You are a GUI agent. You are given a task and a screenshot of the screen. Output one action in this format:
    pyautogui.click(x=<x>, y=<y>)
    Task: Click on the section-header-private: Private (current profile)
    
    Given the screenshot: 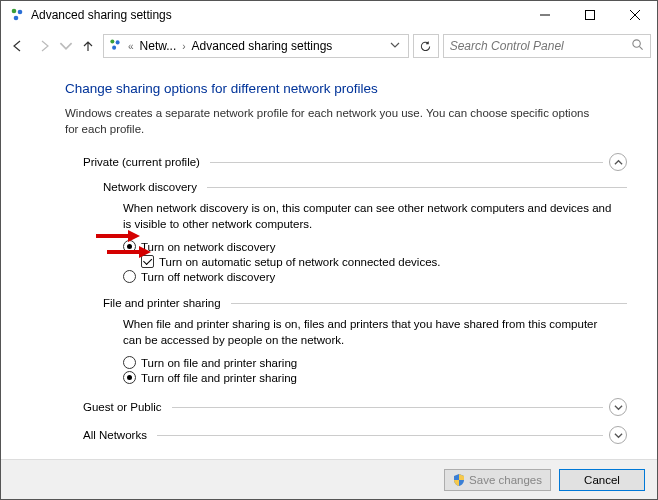 What is the action you would take?
    pyautogui.click(x=355, y=162)
    